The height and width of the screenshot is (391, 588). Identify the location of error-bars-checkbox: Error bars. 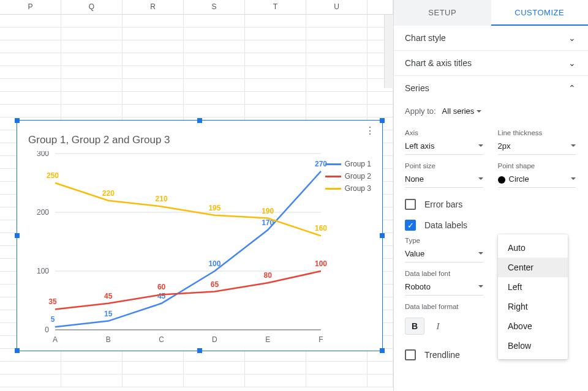
(490, 204).